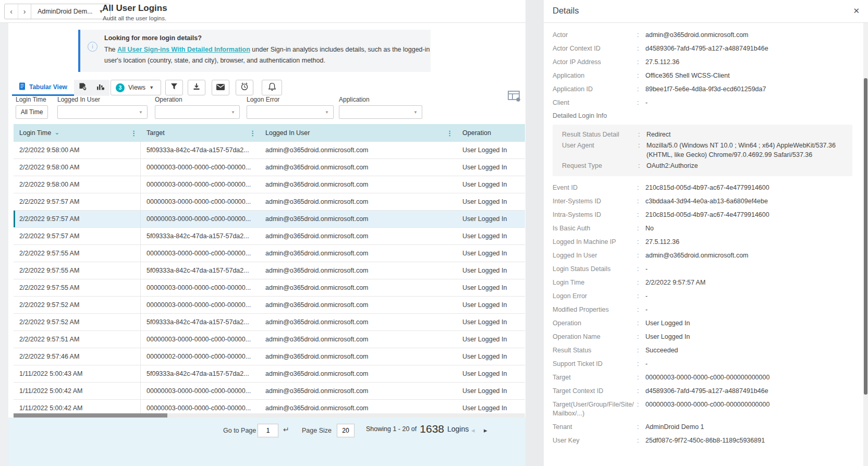 The image size is (868, 466). I want to click on chart-view-icon, so click(101, 88).